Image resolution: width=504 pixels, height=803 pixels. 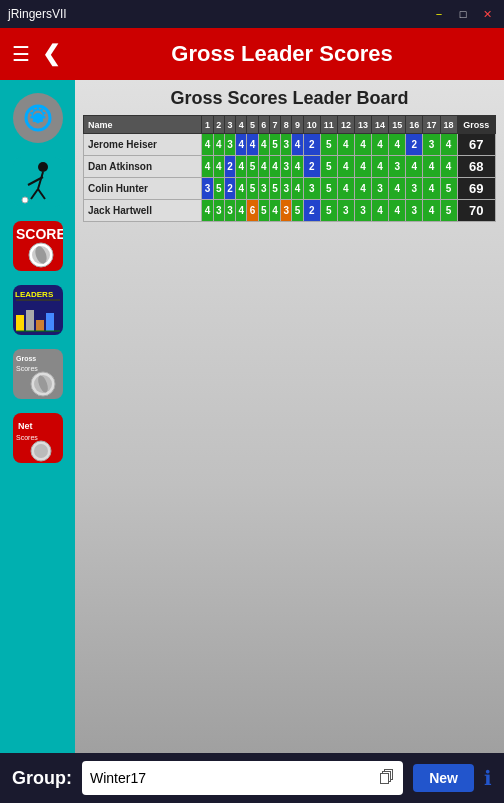 What do you see at coordinates (290, 167) in the screenshot?
I see `table-row: Dan Atkinson44245443425444344468` at bounding box center [290, 167].